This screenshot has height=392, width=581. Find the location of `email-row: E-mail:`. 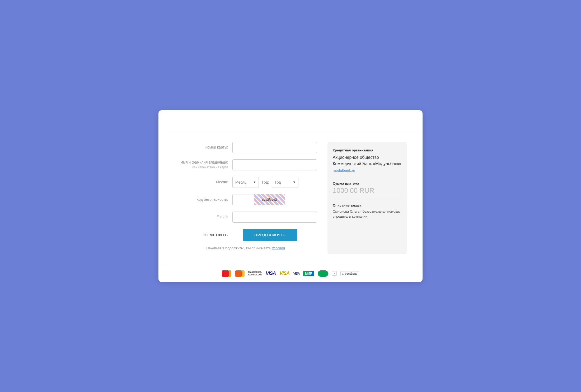

email-row: E-mail: is located at coordinates (246, 217).